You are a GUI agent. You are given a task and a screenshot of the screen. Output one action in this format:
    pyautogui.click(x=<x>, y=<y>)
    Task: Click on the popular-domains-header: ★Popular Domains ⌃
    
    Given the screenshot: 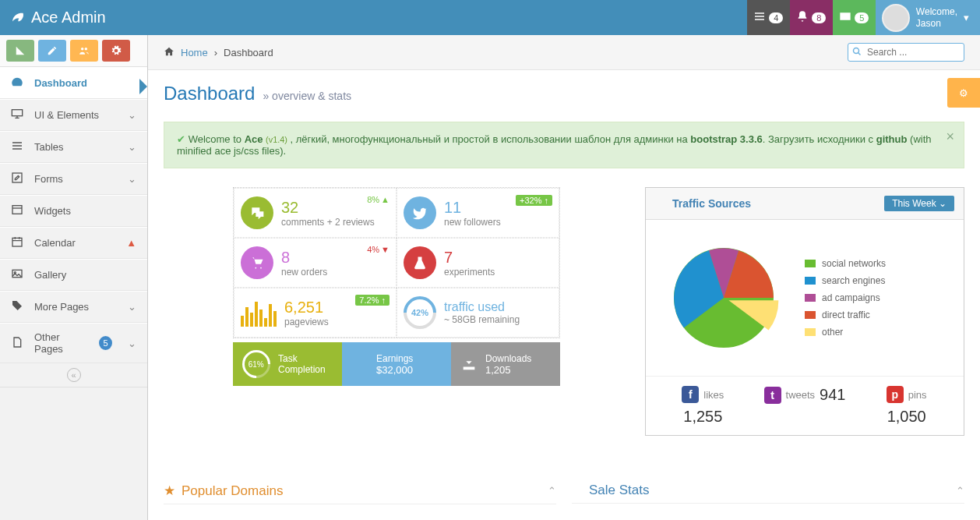 What is the action you would take?
    pyautogui.click(x=360, y=493)
    